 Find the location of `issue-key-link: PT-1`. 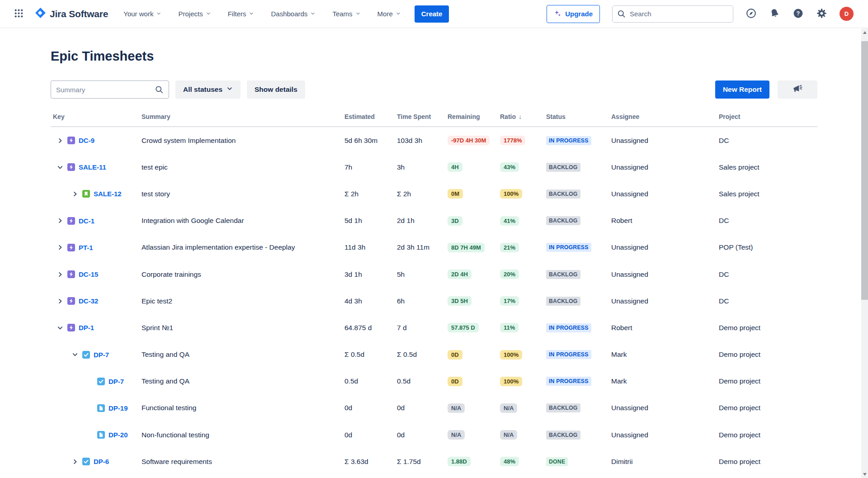

issue-key-link: PT-1 is located at coordinates (86, 248).